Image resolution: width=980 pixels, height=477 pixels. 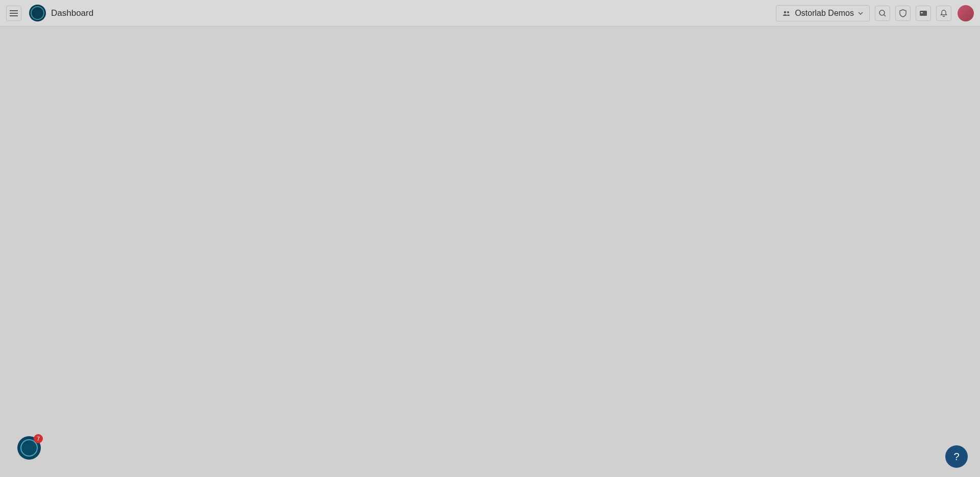 What do you see at coordinates (38, 13) in the screenshot?
I see `app-logo-icon` at bounding box center [38, 13].